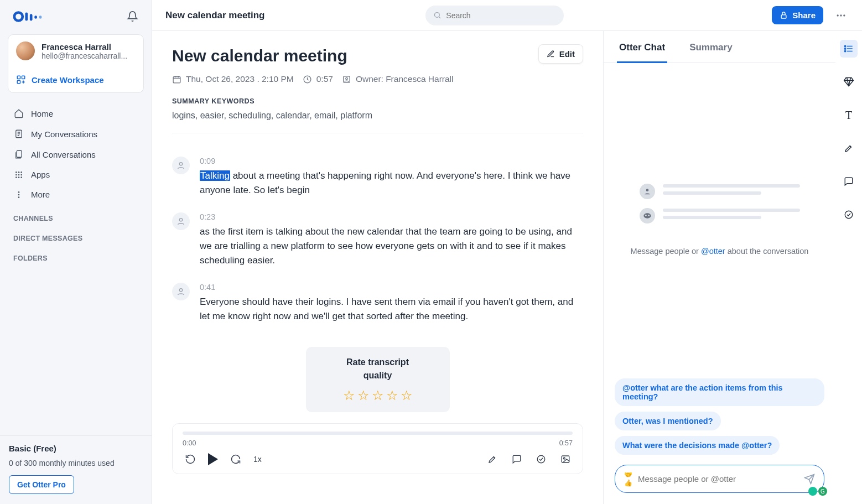  What do you see at coordinates (849, 181) in the screenshot?
I see `tool-comment` at bounding box center [849, 181].